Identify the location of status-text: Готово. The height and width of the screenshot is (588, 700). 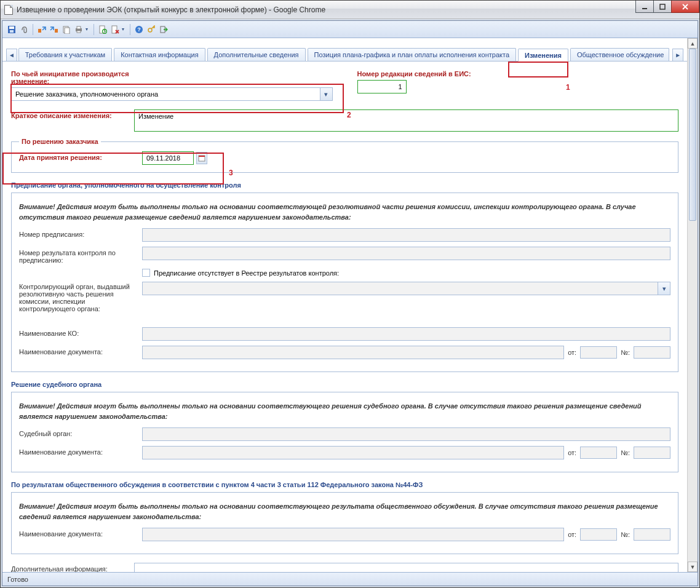
(18, 579).